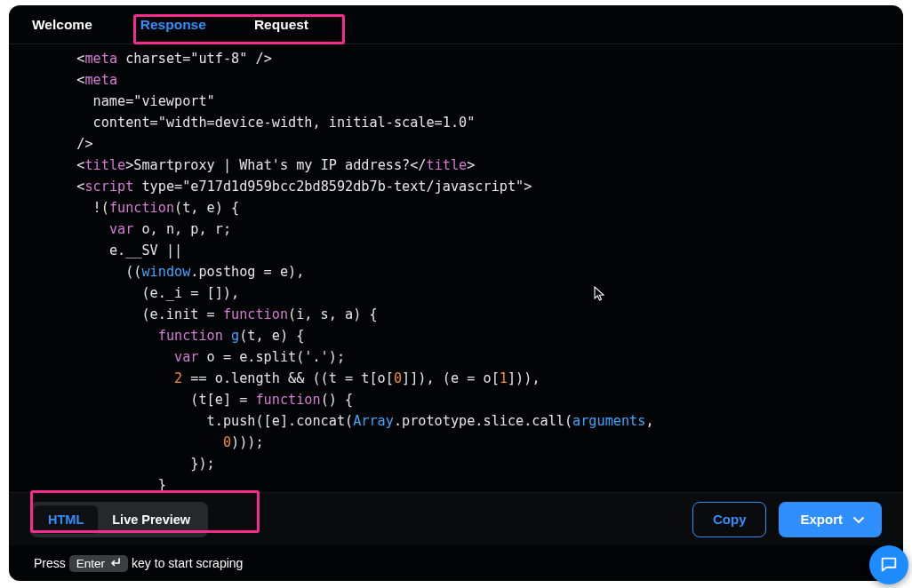 Image resolution: width=912 pixels, height=588 pixels. I want to click on chat-launcher, so click(889, 565).